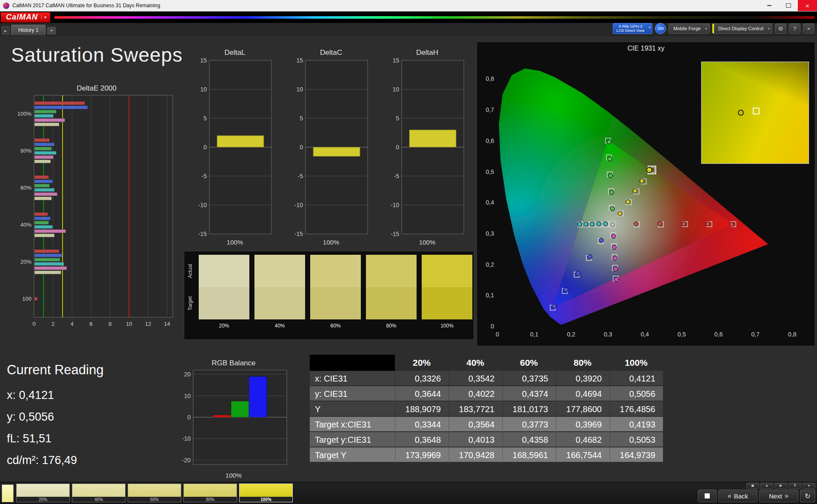 This screenshot has width=817, height=504. Describe the element at coordinates (781, 29) in the screenshot. I see `gear-icon: ⚙` at that location.